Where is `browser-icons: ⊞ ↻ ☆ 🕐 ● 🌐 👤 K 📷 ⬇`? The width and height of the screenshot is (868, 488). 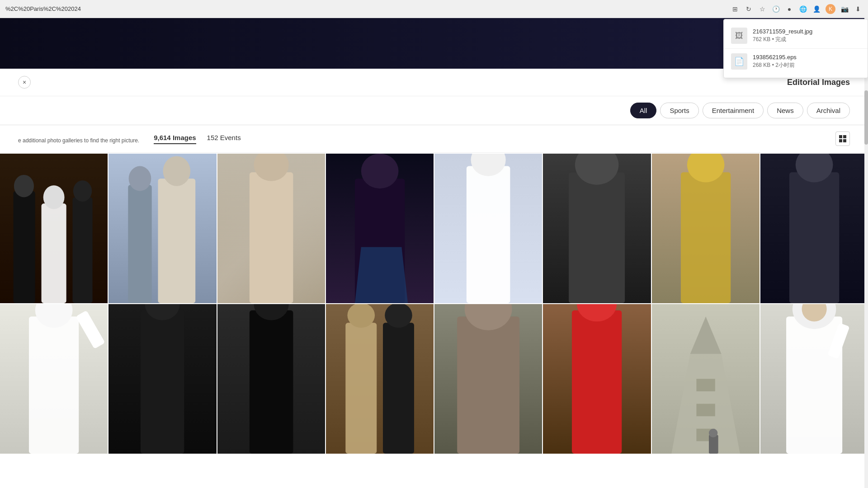 browser-icons: ⊞ ↻ ☆ 🕐 ● 🌐 👤 K 📷 ⬇ is located at coordinates (797, 9).